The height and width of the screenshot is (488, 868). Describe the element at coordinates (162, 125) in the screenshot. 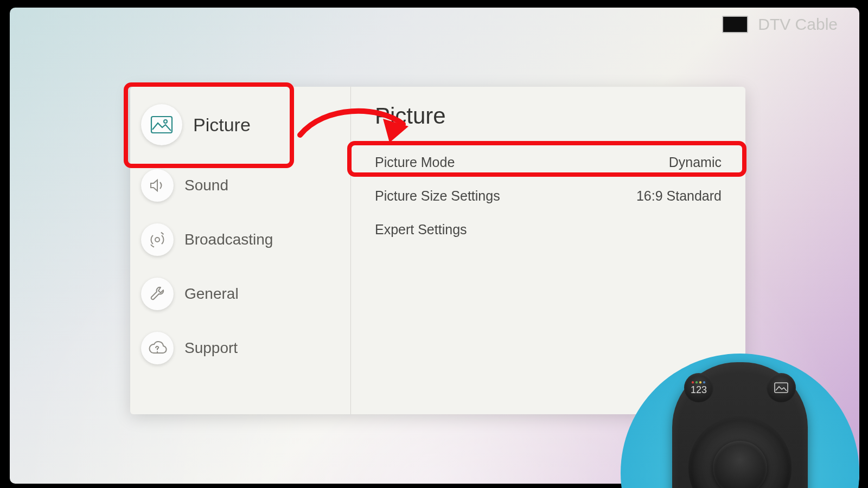

I see `picture-icon` at that location.